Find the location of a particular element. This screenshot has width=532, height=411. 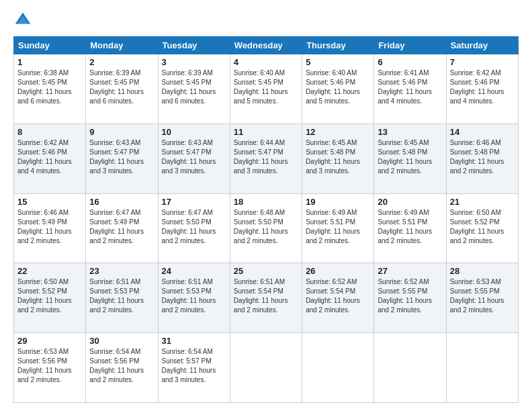

calendar-cell: 25Sunrise: 6:51 AM Sunset: 5:54 PM Dayli… is located at coordinates (266, 298).